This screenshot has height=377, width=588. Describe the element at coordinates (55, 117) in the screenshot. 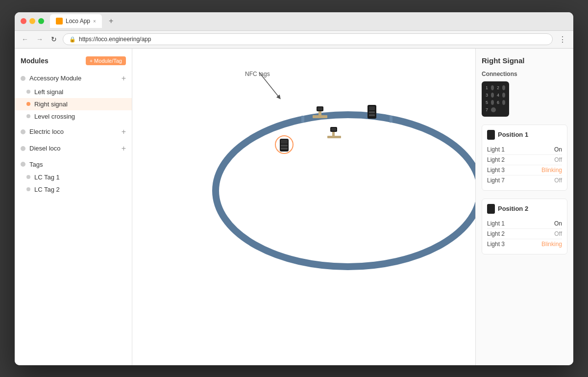

I see `sidebar-item-level-crossing-label: Level crossing` at that location.